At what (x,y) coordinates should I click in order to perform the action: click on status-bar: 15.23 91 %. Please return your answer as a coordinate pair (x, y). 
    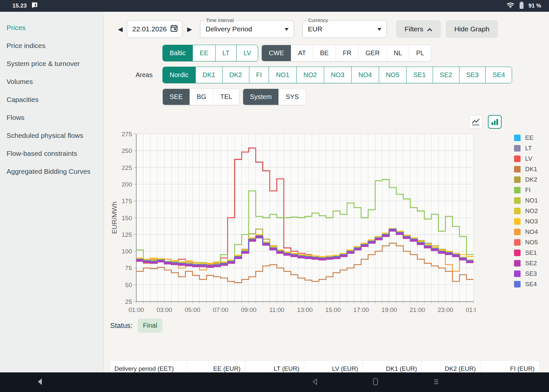
    Looking at the image, I should click on (274, 6).